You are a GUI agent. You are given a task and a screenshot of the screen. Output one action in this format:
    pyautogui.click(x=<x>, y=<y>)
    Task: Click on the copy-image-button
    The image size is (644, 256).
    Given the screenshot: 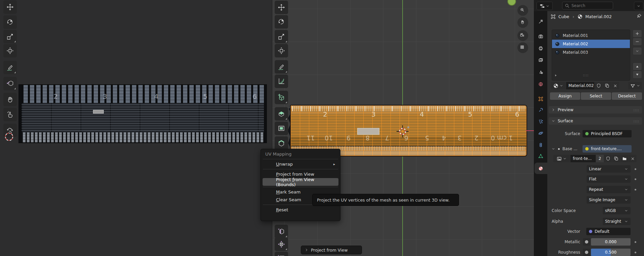 What is the action you would take?
    pyautogui.click(x=616, y=159)
    